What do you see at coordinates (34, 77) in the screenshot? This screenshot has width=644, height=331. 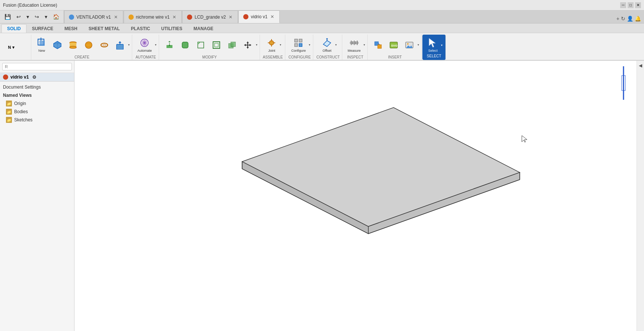 I see `visibility-icon: ⊙` at bounding box center [34, 77].